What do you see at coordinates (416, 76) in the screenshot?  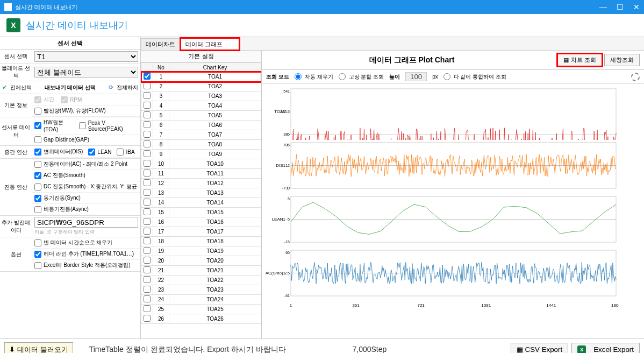 I see `height-input` at bounding box center [416, 76].